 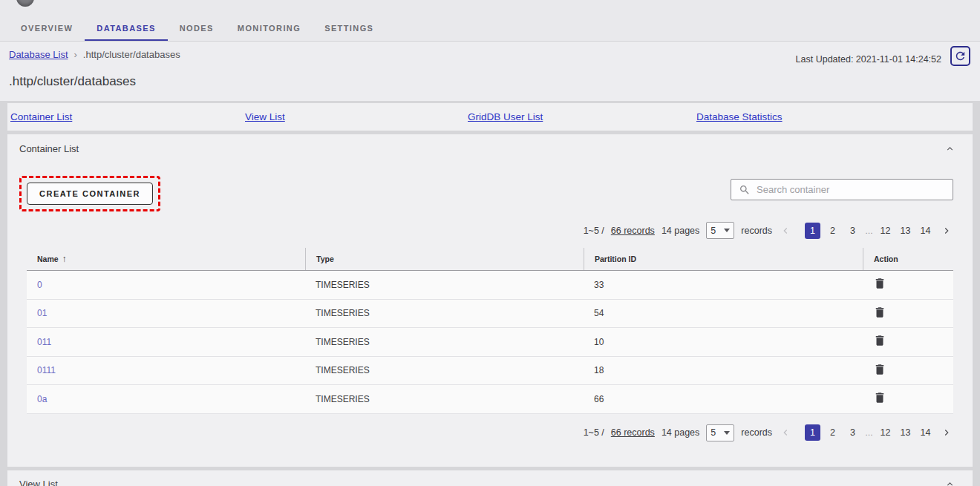 I want to click on link-griddb-user-list: GridDB User List, so click(x=582, y=117).